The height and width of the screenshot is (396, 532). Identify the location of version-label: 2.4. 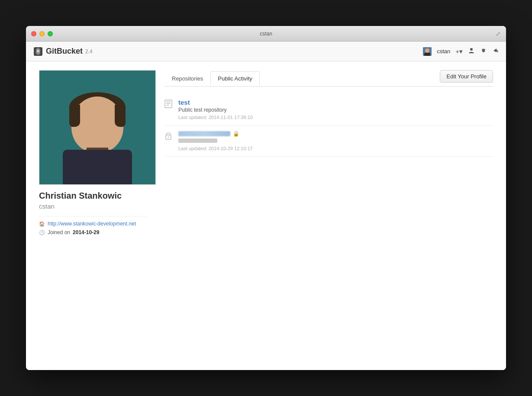
(89, 52).